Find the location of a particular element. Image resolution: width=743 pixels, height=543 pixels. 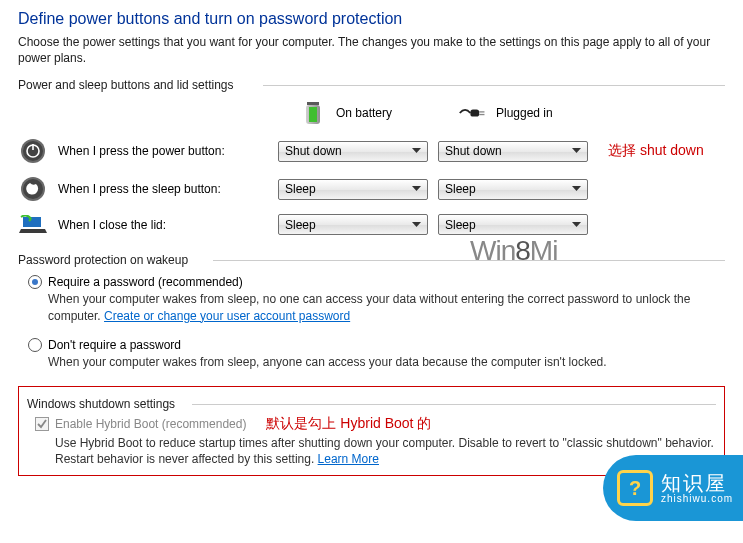

dont-require-password-desc: When your computer wakes from sleep, any… is located at coordinates (386, 362).